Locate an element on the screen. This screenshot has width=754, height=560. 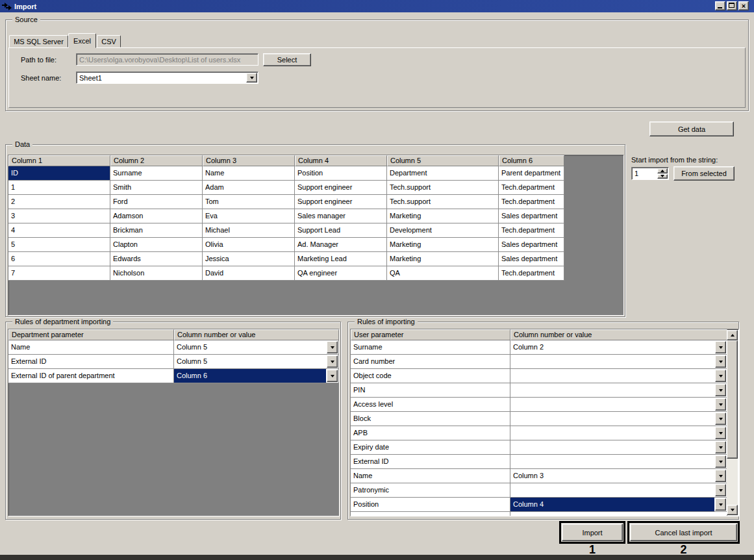
table-cell: Ford is located at coordinates (157, 202).